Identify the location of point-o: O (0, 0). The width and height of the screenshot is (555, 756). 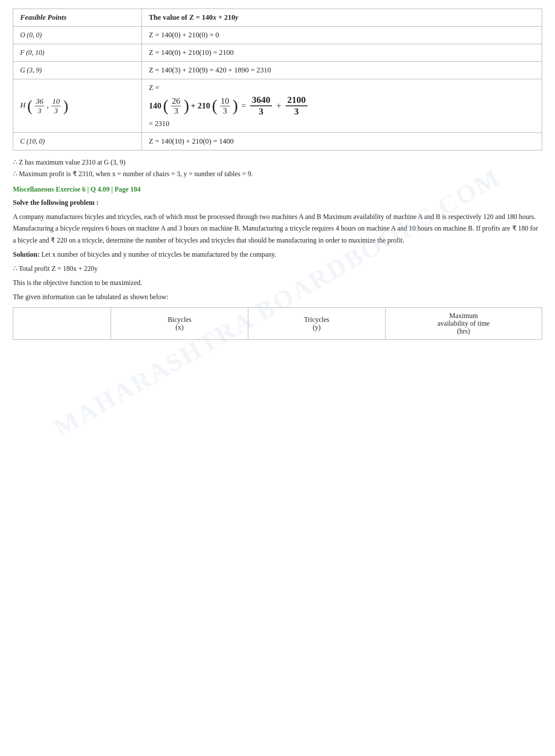
(78, 35).